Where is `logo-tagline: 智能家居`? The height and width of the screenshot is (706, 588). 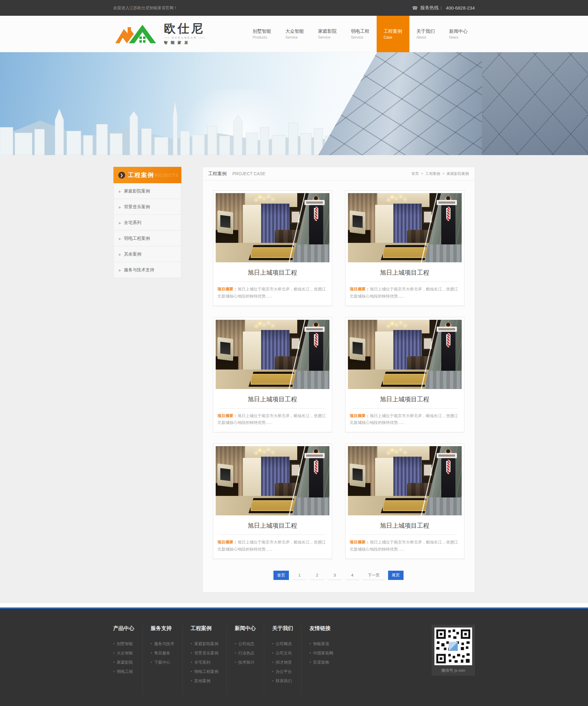
logo-tagline: 智能家居 is located at coordinates (184, 43).